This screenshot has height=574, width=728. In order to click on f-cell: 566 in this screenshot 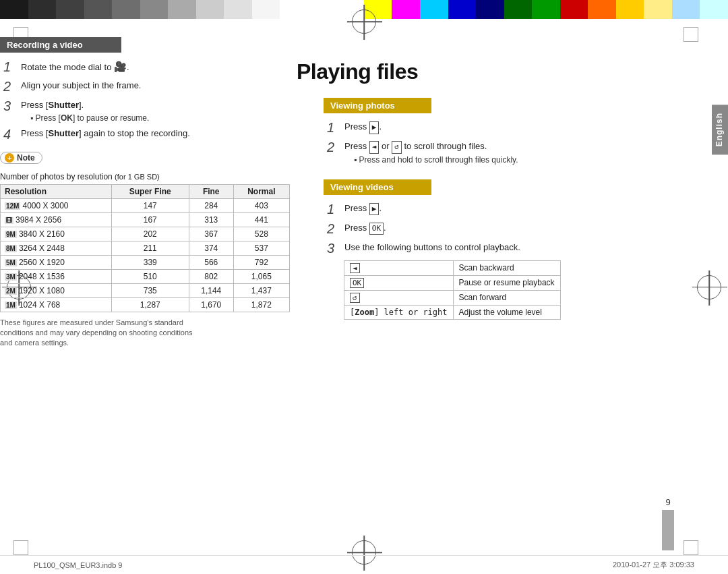, I will do `click(211, 262)`.